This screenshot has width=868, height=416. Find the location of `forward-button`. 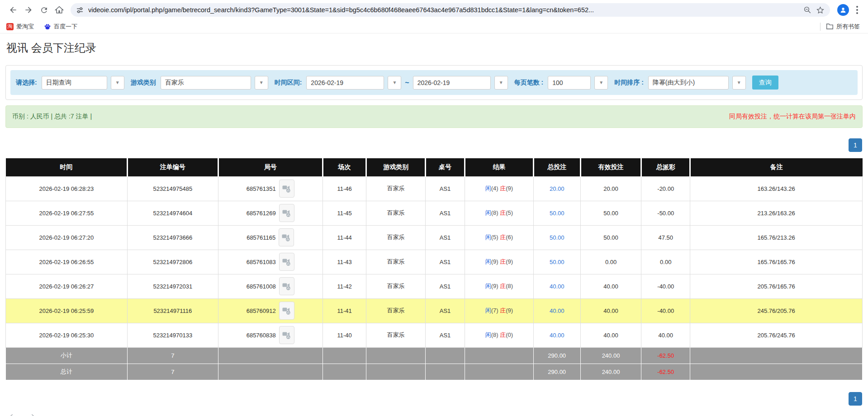

forward-button is located at coordinates (28, 10).